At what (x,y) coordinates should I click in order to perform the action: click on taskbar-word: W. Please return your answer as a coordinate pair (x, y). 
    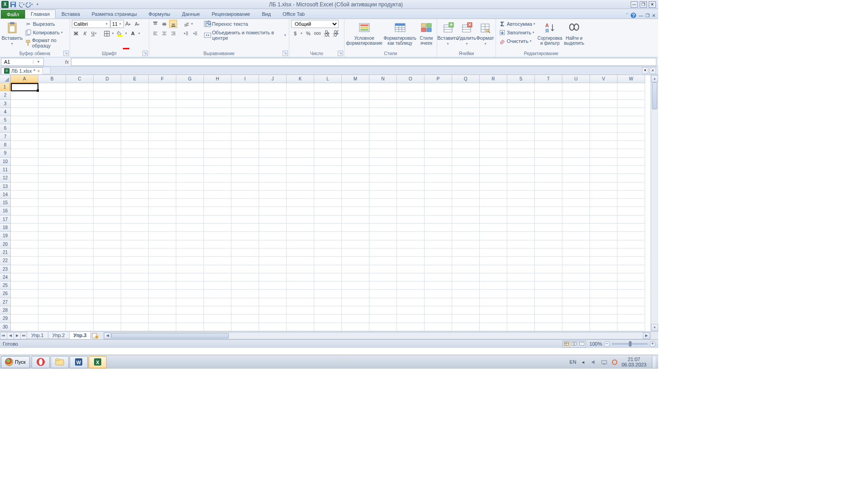
    Looking at the image, I should click on (79, 362).